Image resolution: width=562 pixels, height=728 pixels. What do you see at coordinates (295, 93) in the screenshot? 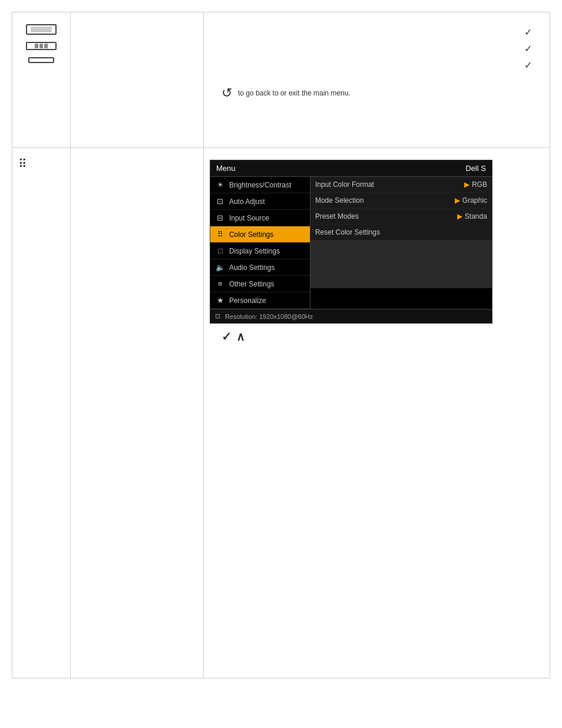
I see `back-instruction-text: to go back to or exit the main menu.` at bounding box center [295, 93].